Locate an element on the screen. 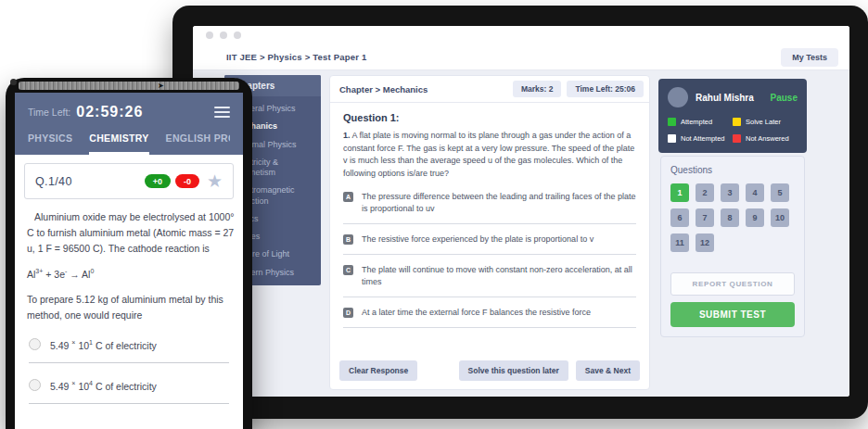  mobile-question-text: Aluminium oxide may be electrolysed at 1… is located at coordinates (131, 233).